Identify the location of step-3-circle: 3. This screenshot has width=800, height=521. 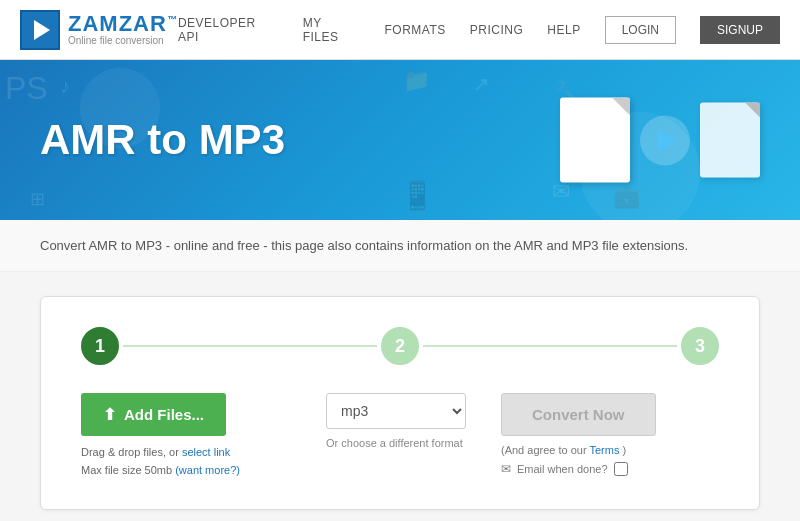
(700, 346).